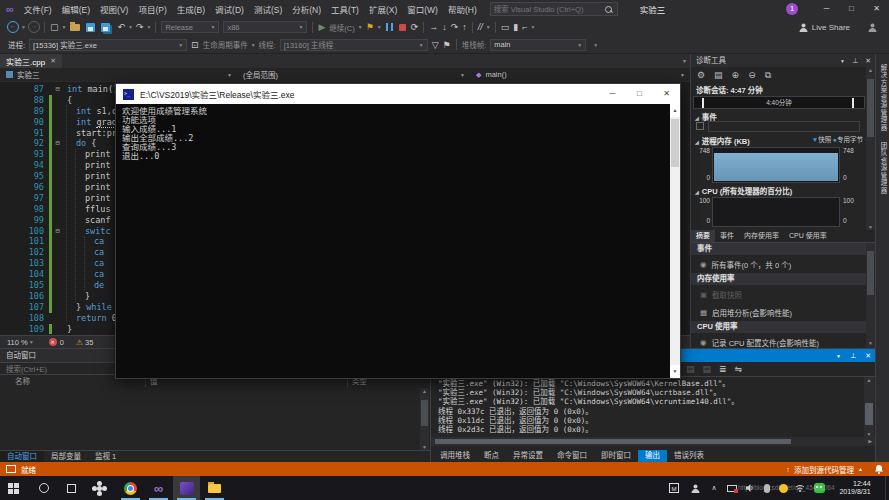  What do you see at coordinates (838, 356) in the screenshot?
I see `window-menu-icon: ▼` at bounding box center [838, 356].